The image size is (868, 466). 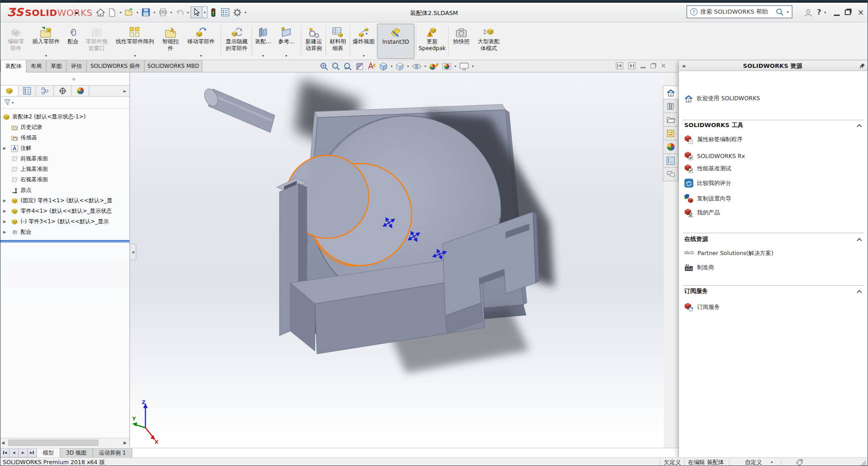 What do you see at coordinates (713, 139) in the screenshot?
I see `item-property-tab-builder: 属性标签编制程序` at bounding box center [713, 139].